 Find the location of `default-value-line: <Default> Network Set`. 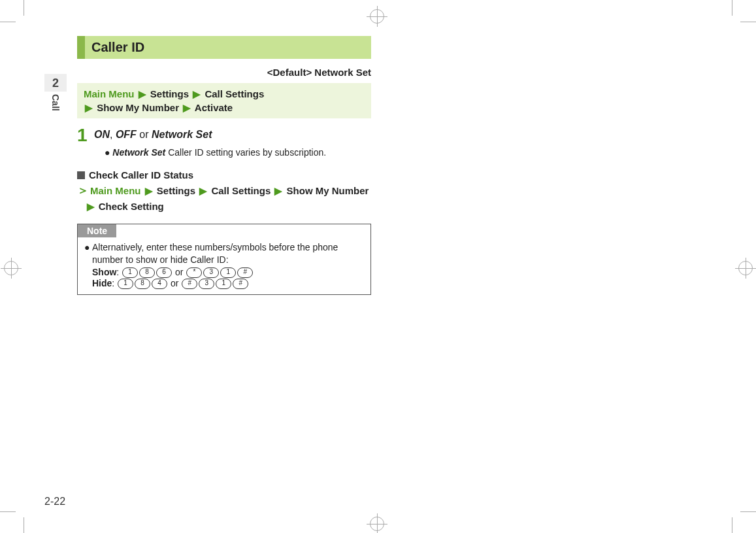

default-value-line: <Default> Network Set is located at coordinates (224, 72).